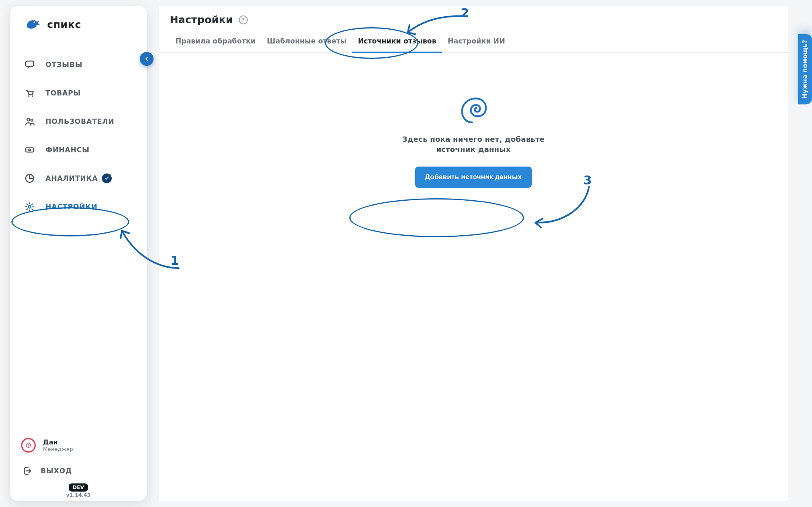 Image resolution: width=812 pixels, height=507 pixels. I want to click on sidebar-item-reviews: ОТЗЫВЫ, so click(78, 65).